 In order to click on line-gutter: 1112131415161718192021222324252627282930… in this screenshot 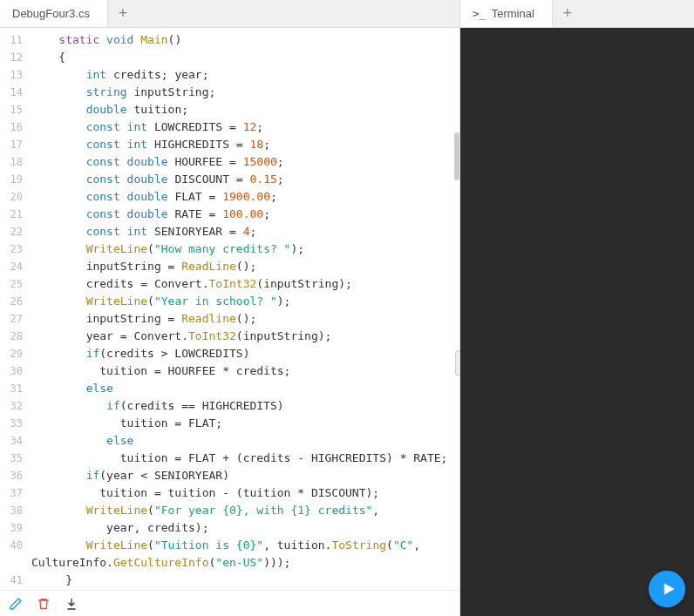, I will do `click(14, 308)`.